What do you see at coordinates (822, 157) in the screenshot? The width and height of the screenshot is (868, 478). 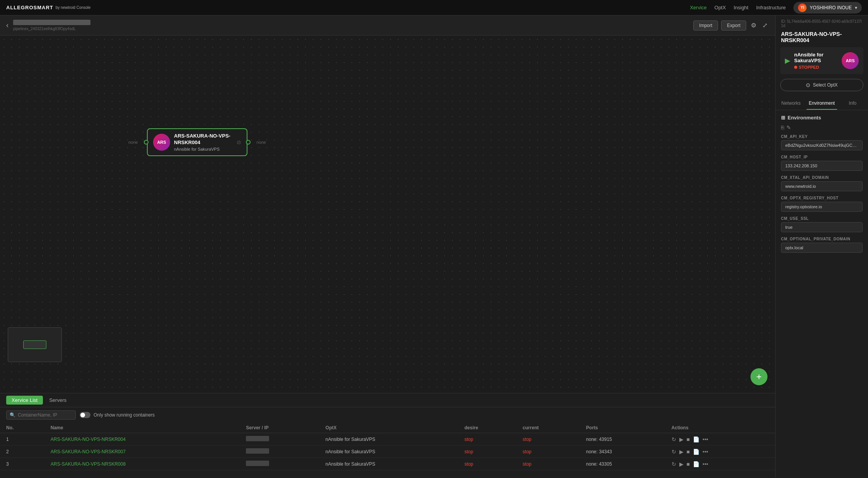 I see `env-label: CM_HOST_IP` at bounding box center [822, 157].